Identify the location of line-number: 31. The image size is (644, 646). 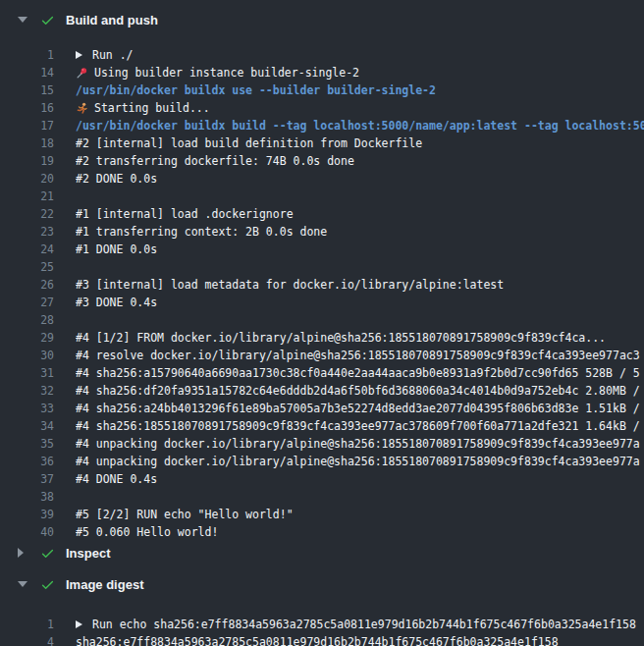
(27, 373).